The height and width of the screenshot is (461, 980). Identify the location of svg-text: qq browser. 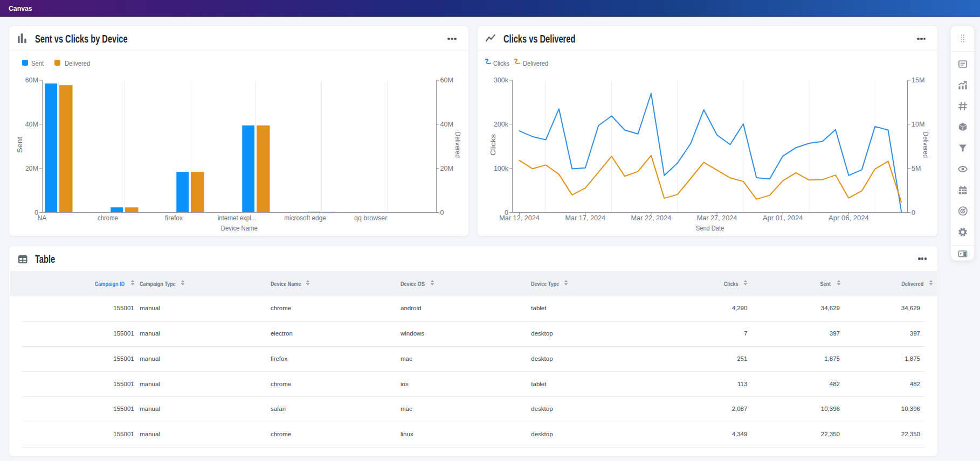
(371, 218).